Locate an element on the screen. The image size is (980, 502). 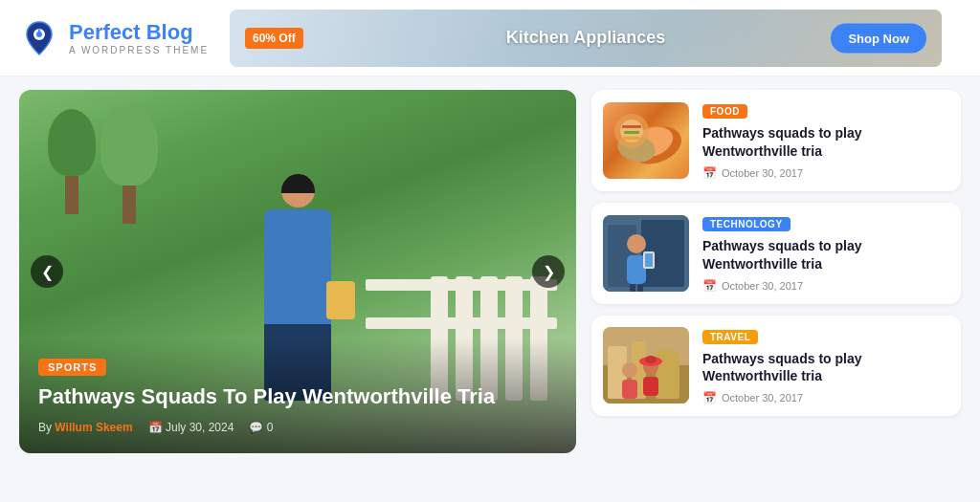
calendar-icon-tech: 📅 is located at coordinates (710, 286).